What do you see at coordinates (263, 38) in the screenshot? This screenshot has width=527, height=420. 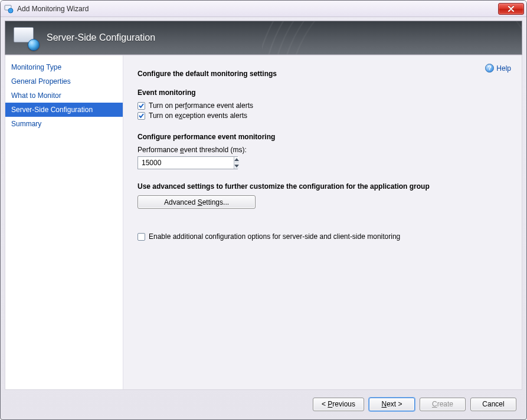 I see `banner: Server-Side Configuration` at bounding box center [263, 38].